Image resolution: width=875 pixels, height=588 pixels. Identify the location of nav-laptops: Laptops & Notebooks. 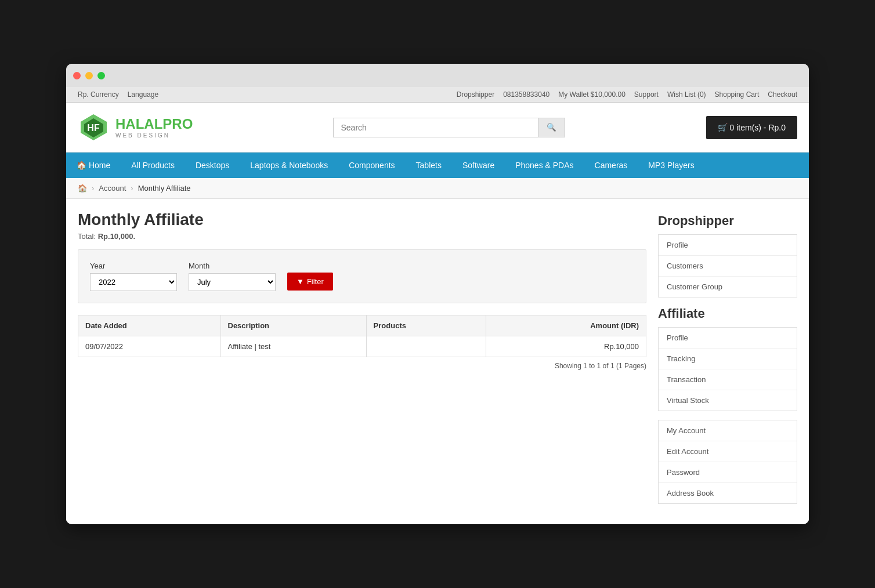
(289, 165).